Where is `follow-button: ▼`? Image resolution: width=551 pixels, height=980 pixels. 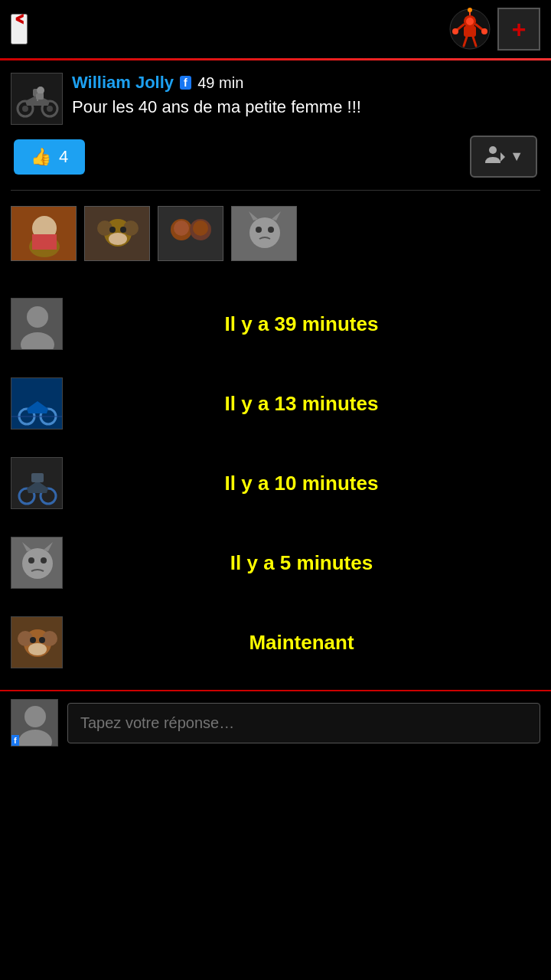 follow-button: ▼ is located at coordinates (504, 156).